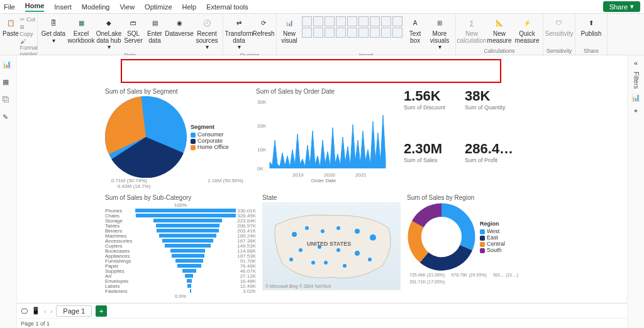 Image resolution: width=644 pixels, height=328 pixels. I want to click on donut-chart-region: Sum of Sales by Region Region West East, so click(470, 246).